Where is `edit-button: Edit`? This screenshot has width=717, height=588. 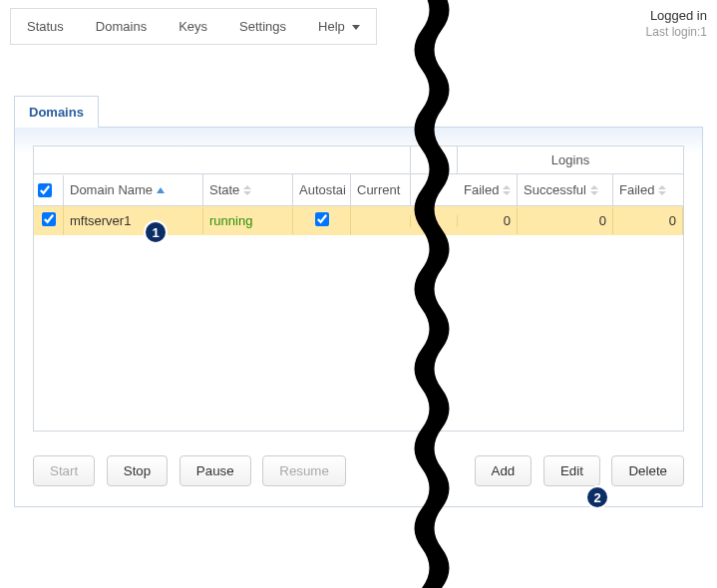
edit-button: Edit is located at coordinates (572, 470).